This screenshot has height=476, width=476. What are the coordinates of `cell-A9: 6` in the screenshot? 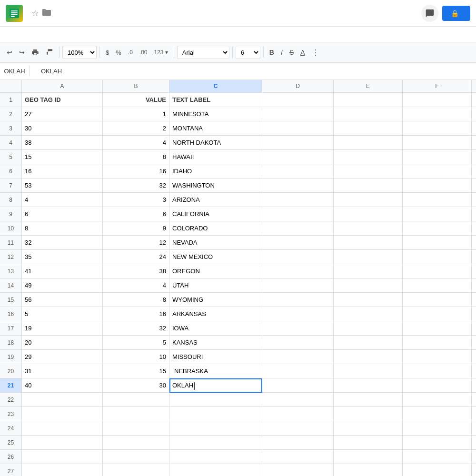 It's located at (62, 214).